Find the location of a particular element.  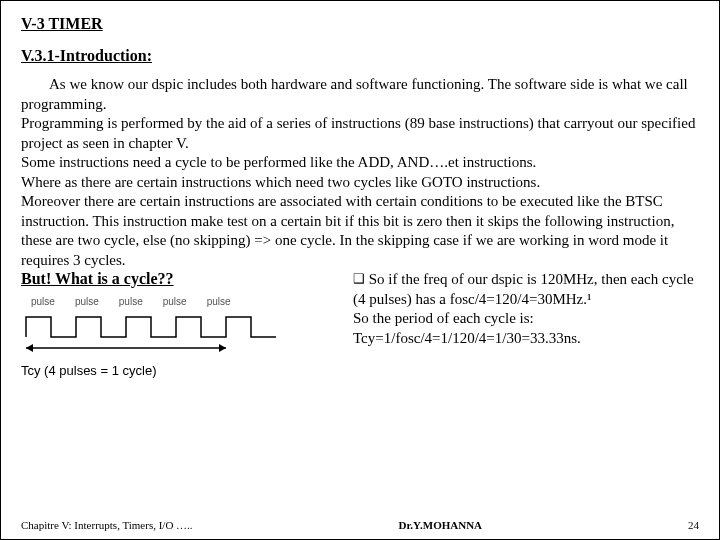

pulse-diagram: pulse pulse pulse pulse pulse is located at coordinates (181, 328).